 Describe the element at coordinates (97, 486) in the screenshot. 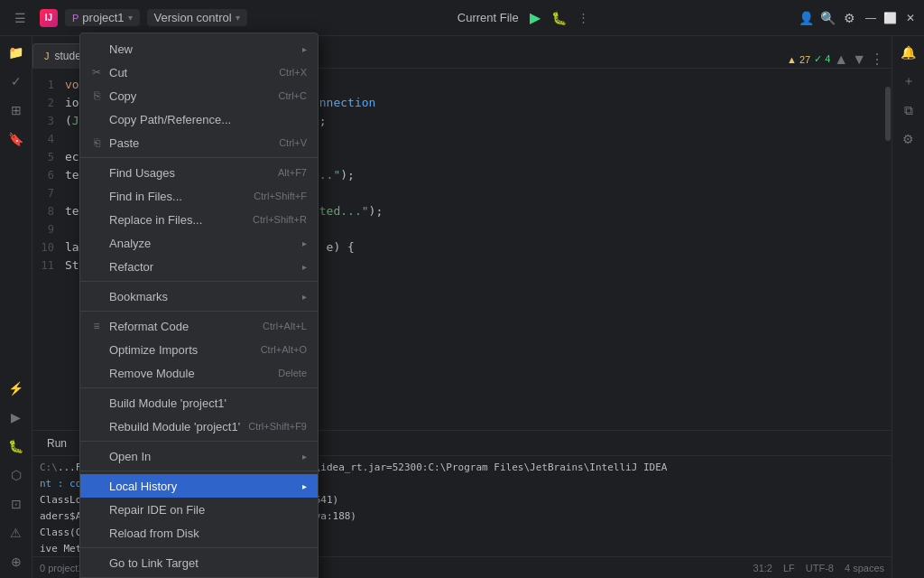

I see `local-history-icon` at that location.